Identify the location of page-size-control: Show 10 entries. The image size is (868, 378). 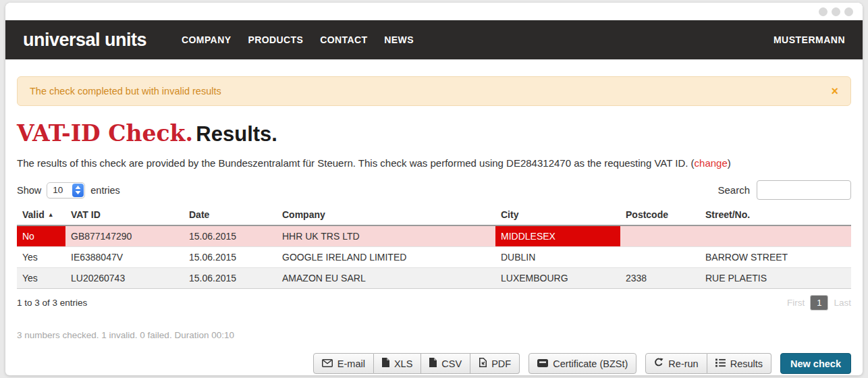
(69, 190).